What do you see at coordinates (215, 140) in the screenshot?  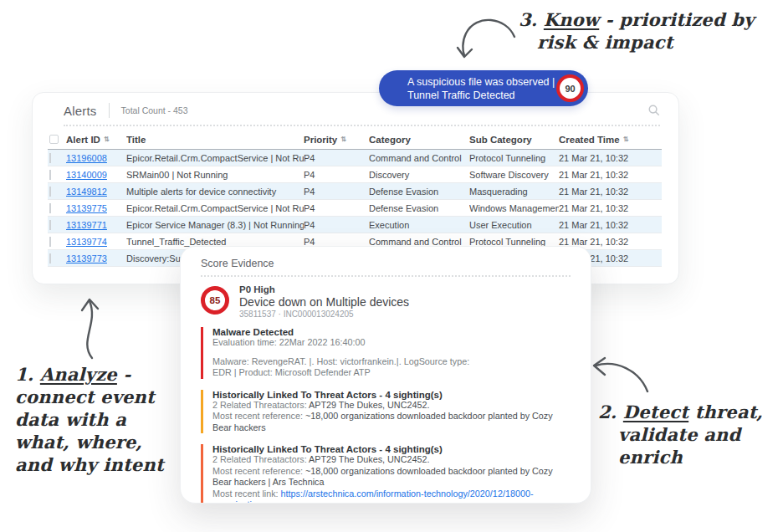 I see `column-header-title: Title` at bounding box center [215, 140].